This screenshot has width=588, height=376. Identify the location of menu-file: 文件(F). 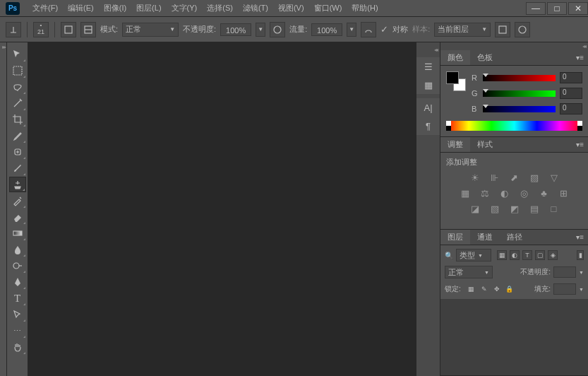
(45, 8).